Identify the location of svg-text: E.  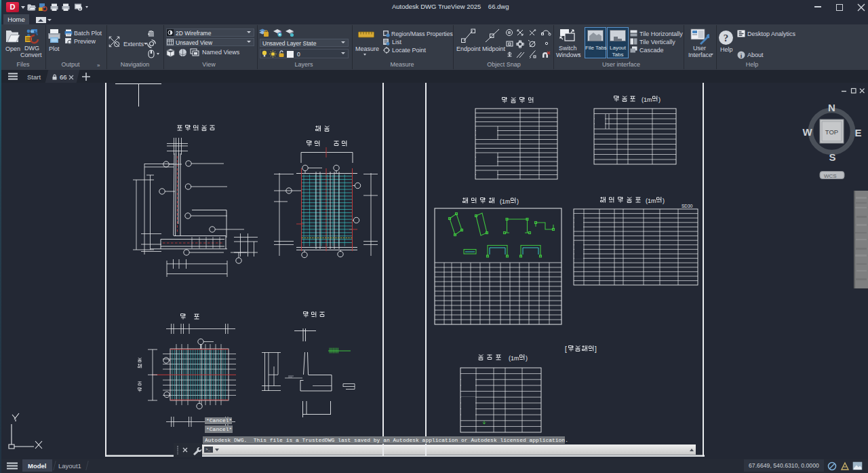
(858, 133).